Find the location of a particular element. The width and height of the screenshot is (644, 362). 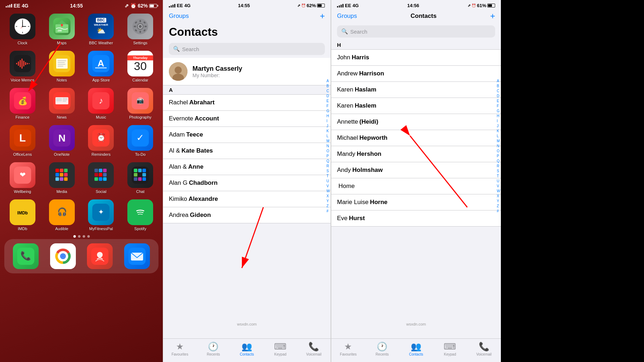

music-label: Music is located at coordinates (101, 117).